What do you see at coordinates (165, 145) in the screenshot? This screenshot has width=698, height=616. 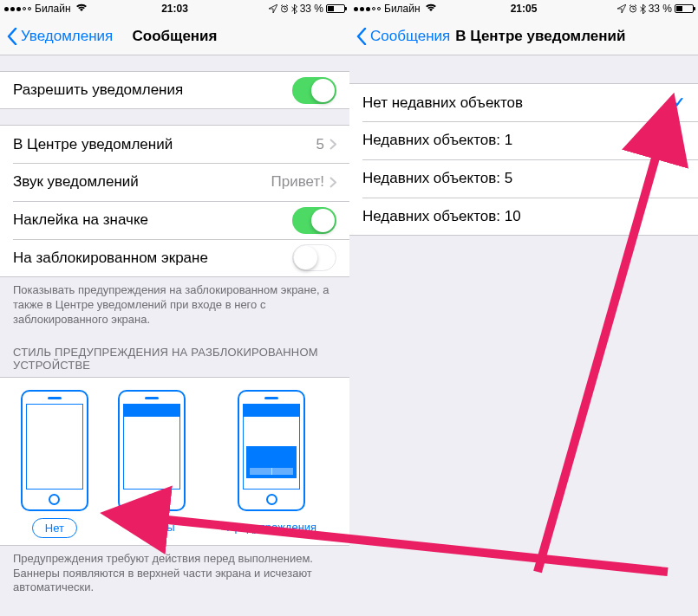 I see `notification-center-label: В Центре уведомлений` at bounding box center [165, 145].